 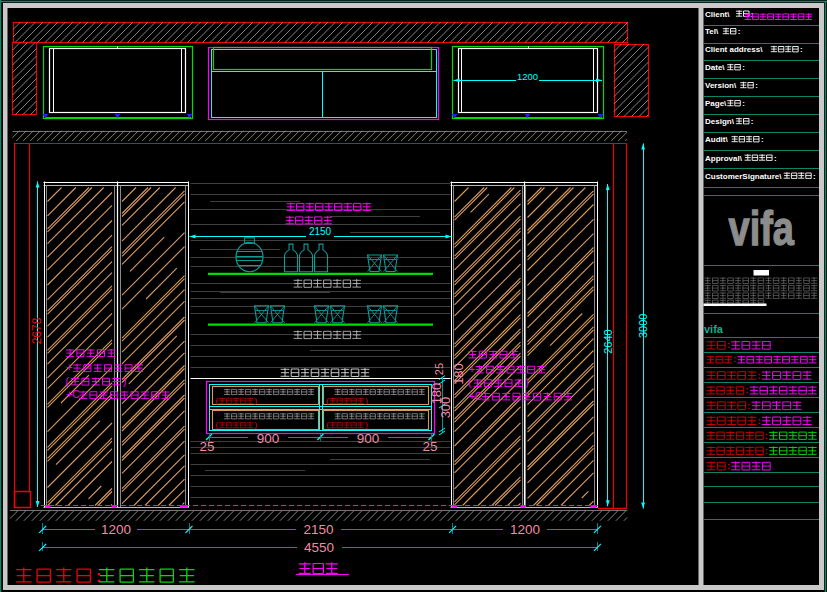 What do you see at coordinates (608, 341) in the screenshot?
I see `svg-text: 2640` at bounding box center [608, 341].